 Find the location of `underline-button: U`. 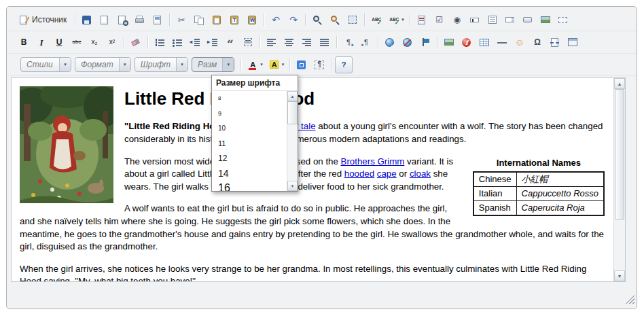

underline-button: U is located at coordinates (59, 42).